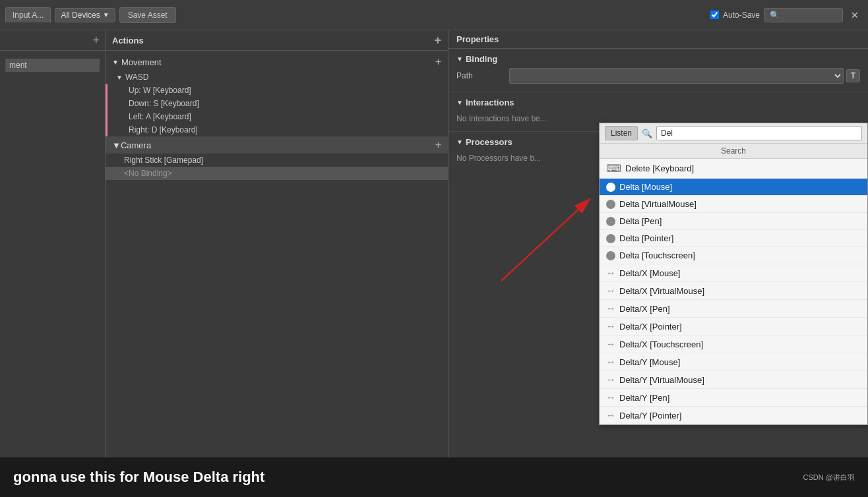 The image size is (868, 497). What do you see at coordinates (733, 380) in the screenshot?
I see `popup-item: ↔Delta/Y [VirtualMouse]` at bounding box center [733, 380].